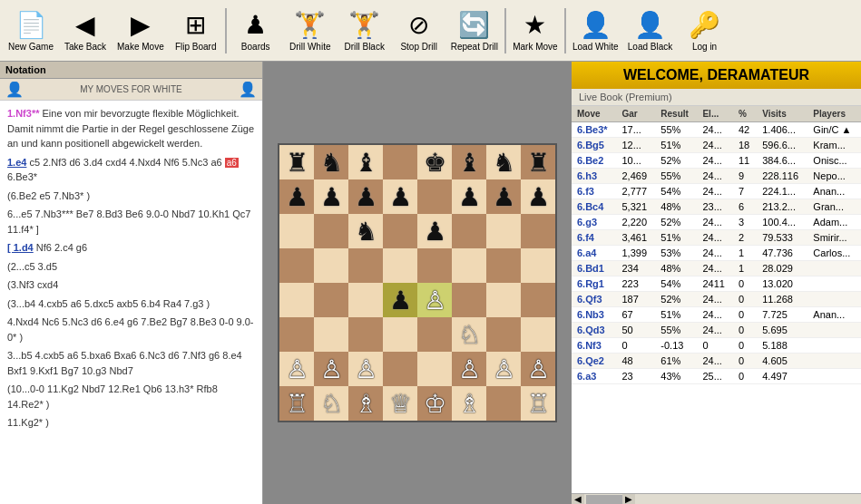 The height and width of the screenshot is (504, 861). Describe the element at coordinates (593, 330) in the screenshot. I see `cell-13-0: 6.Qd3` at that location.